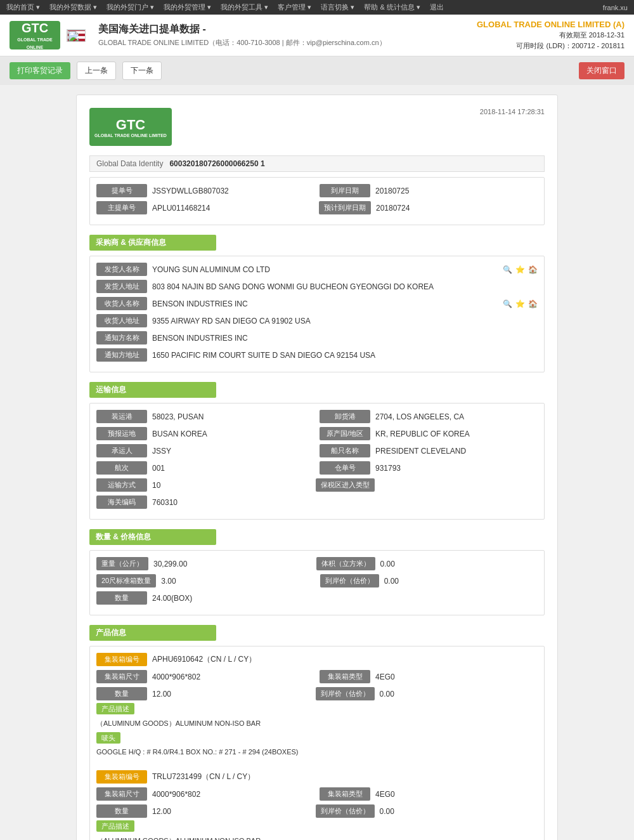  What do you see at coordinates (122, 321) in the screenshot?
I see `consignee-addr-label: 收货人地址` at bounding box center [122, 321].